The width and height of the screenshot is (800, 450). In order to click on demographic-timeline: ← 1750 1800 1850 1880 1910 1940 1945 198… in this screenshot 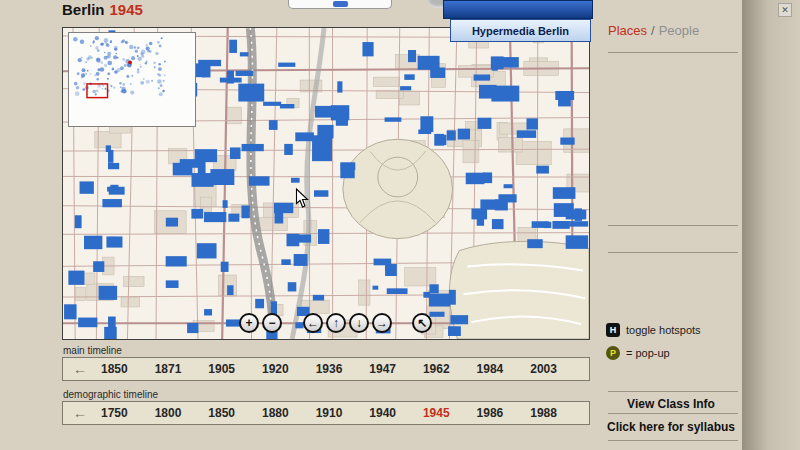, I will do `click(326, 413)`.